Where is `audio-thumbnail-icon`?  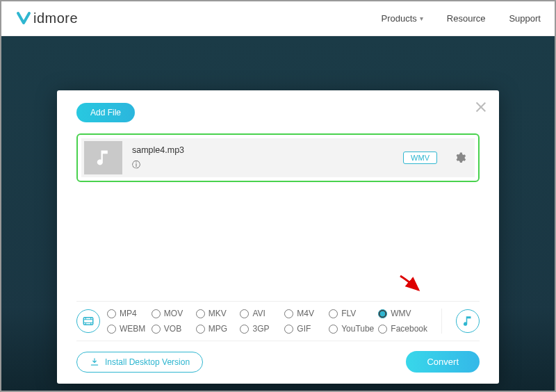 audio-thumbnail-icon is located at coordinates (103, 158).